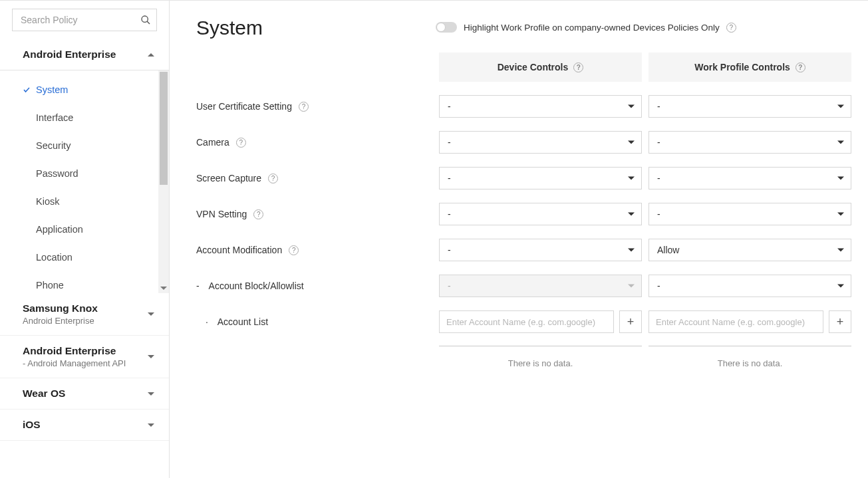 Image resolution: width=868 pixels, height=478 pixels. Describe the element at coordinates (84, 146) in the screenshot. I see `sidebar-item-security: Security` at that location.